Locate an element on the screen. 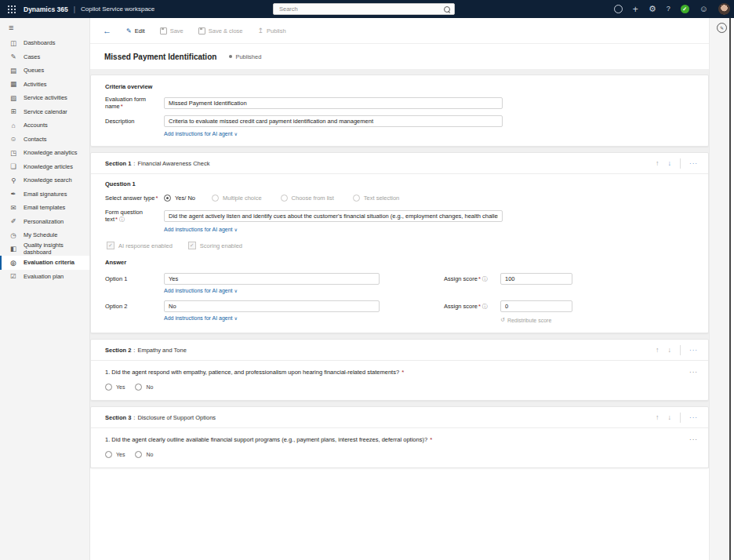  page-title: Missed Payment Identification is located at coordinates (160, 56).